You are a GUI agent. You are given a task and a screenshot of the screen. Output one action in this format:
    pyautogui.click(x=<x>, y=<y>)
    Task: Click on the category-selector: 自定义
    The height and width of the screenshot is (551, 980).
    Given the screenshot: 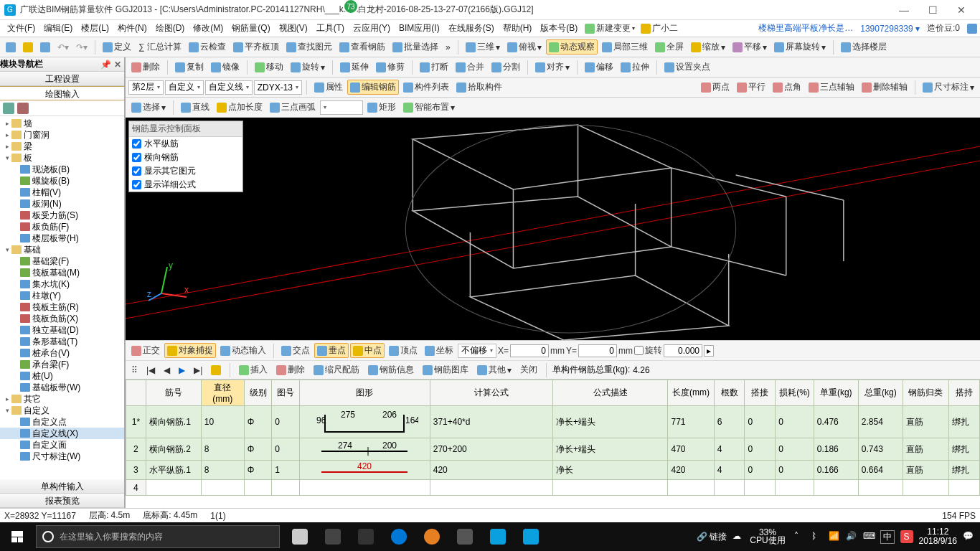 What is the action you would take?
    pyautogui.click(x=184, y=88)
    